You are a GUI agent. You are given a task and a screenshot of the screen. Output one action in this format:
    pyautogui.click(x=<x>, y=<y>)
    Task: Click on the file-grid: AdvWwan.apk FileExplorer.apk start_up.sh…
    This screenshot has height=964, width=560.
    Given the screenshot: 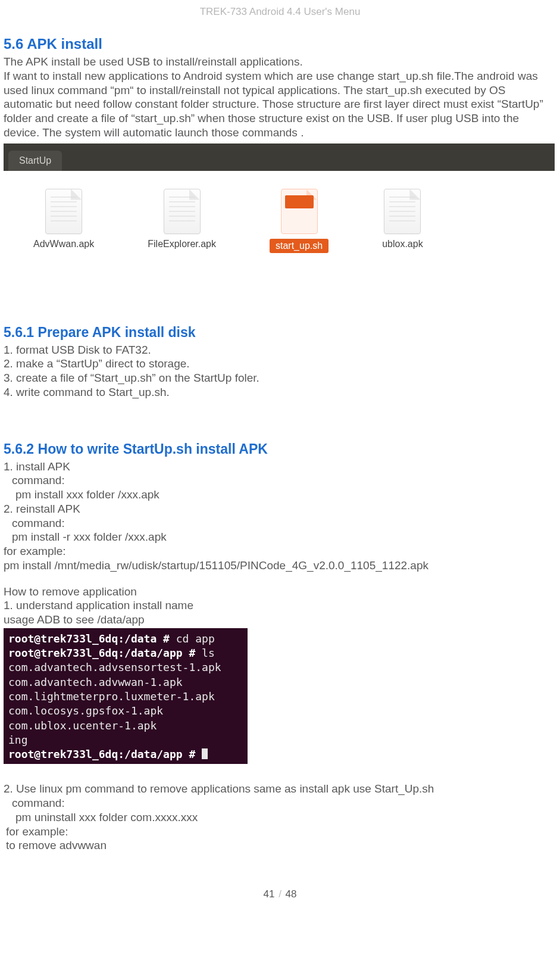 What is the action you would take?
    pyautogui.click(x=279, y=233)
    